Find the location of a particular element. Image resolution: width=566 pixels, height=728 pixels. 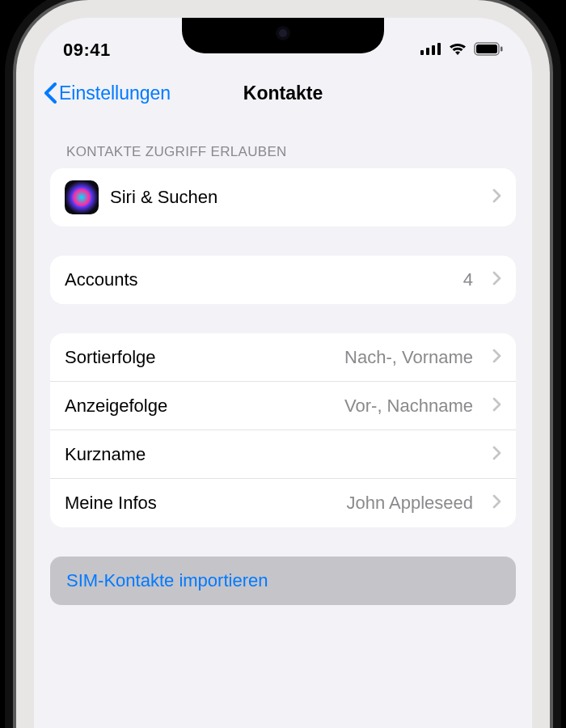

back-label: Einstellungen is located at coordinates (115, 94).